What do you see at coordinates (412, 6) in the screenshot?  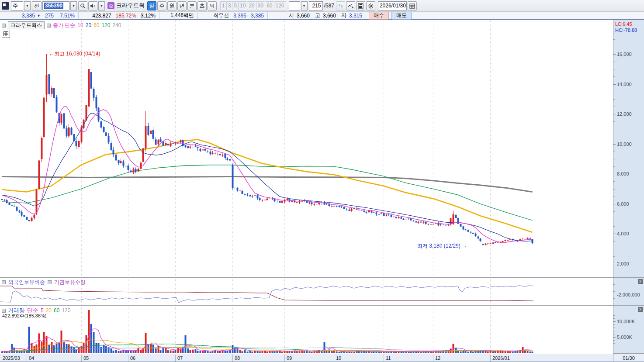 I see `calendar-icon` at bounding box center [412, 6].